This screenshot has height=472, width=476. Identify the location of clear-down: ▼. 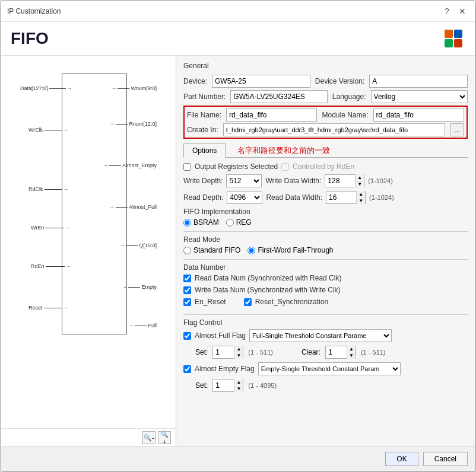
(351, 356).